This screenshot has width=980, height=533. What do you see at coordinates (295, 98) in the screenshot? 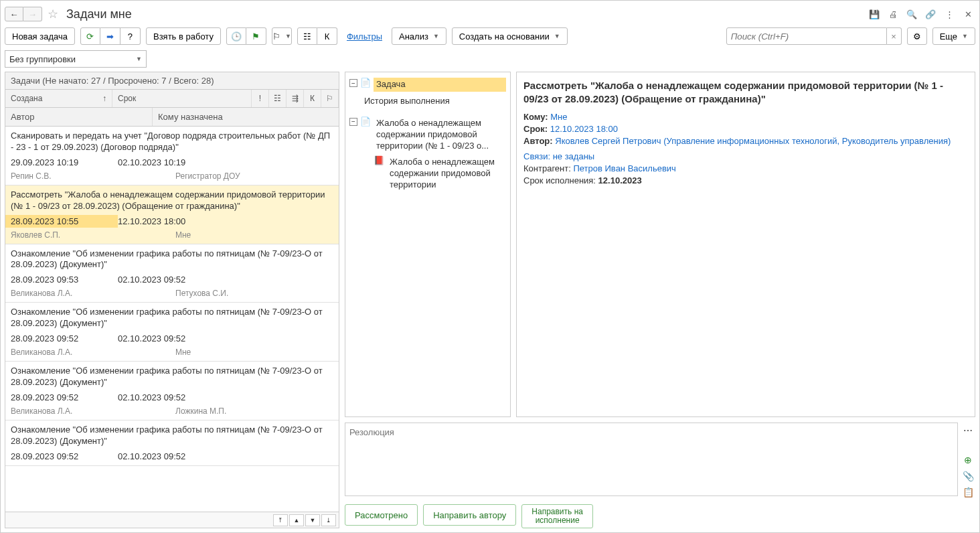
I see `column-tree-icon: ⇶` at bounding box center [295, 98].